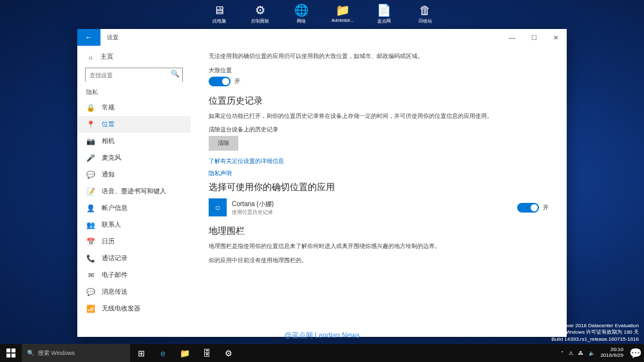 The height and width of the screenshot is (362, 644). What do you see at coordinates (141, 353) in the screenshot?
I see `task-view-button: ⊞` at bounding box center [141, 353].